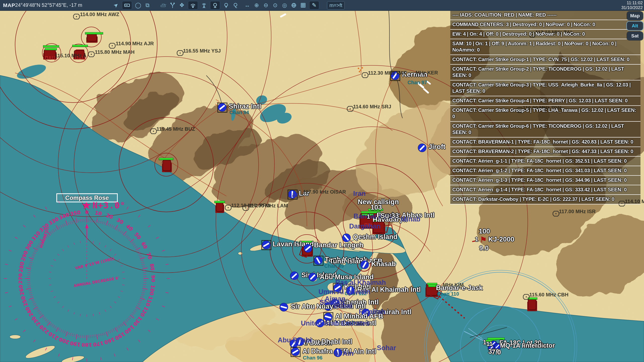 Image resolution: width=644 pixels, height=362 pixels. What do you see at coordinates (215, 5) in the screenshot?
I see `awacs-a-tool-icon` at bounding box center [215, 5].